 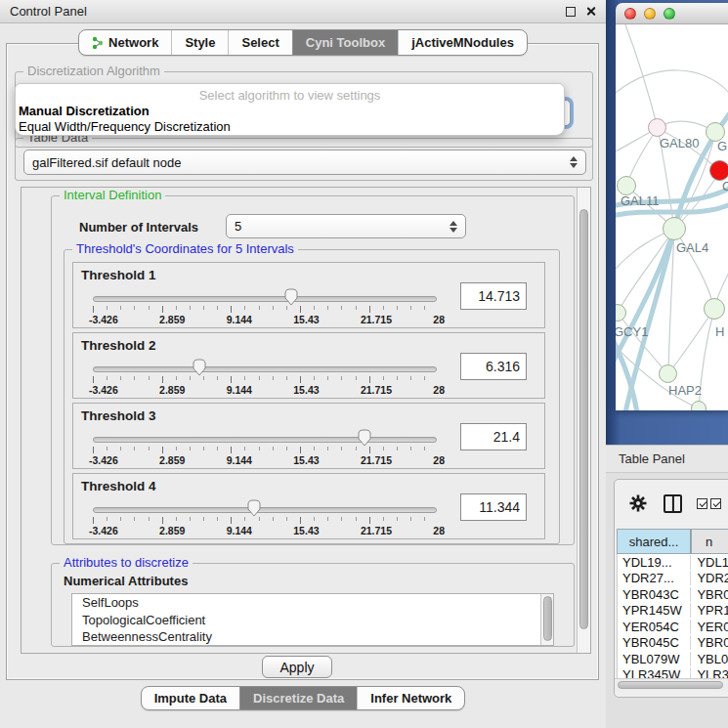 What do you see at coordinates (309, 436) in the screenshot?
I see `threshold-panel: Threshold 3 -3.4262.8599.14415.4321.7152…` at bounding box center [309, 436].